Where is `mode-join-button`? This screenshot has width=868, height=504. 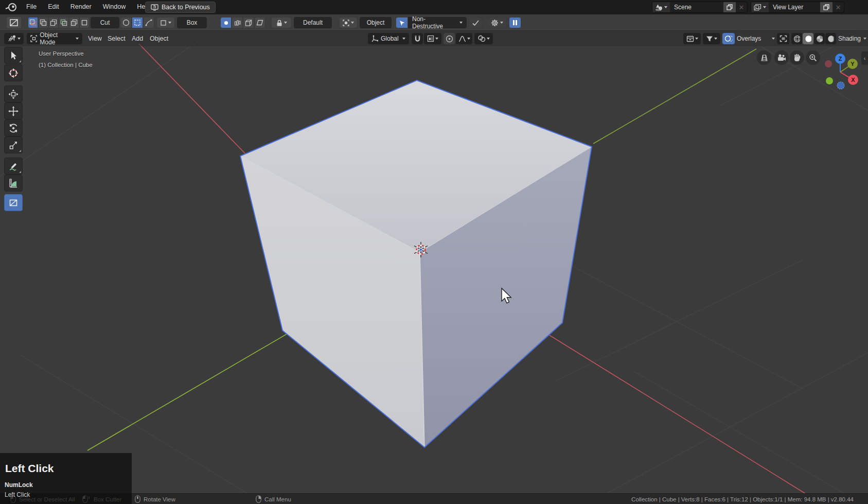 mode-join-button is located at coordinates (64, 23).